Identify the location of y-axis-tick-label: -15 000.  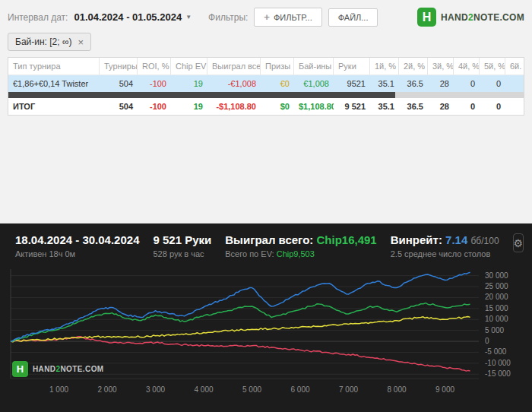
(498, 374).